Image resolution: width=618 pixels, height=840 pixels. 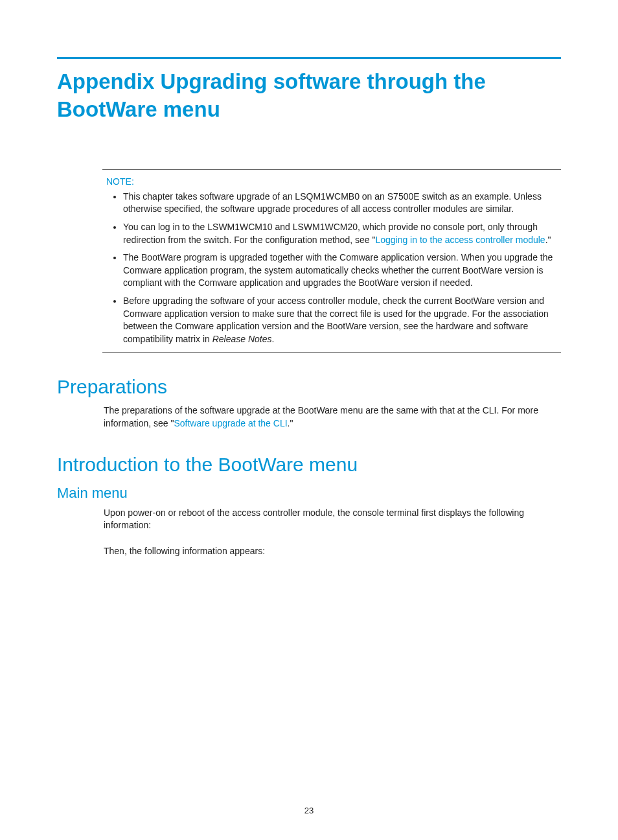 I want to click on note-text: ., so click(x=273, y=339).